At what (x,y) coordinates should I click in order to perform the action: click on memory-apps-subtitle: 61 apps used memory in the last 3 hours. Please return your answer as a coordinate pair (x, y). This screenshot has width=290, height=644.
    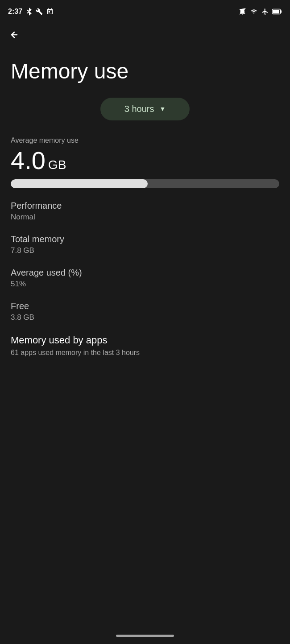
    Looking at the image, I should click on (145, 353).